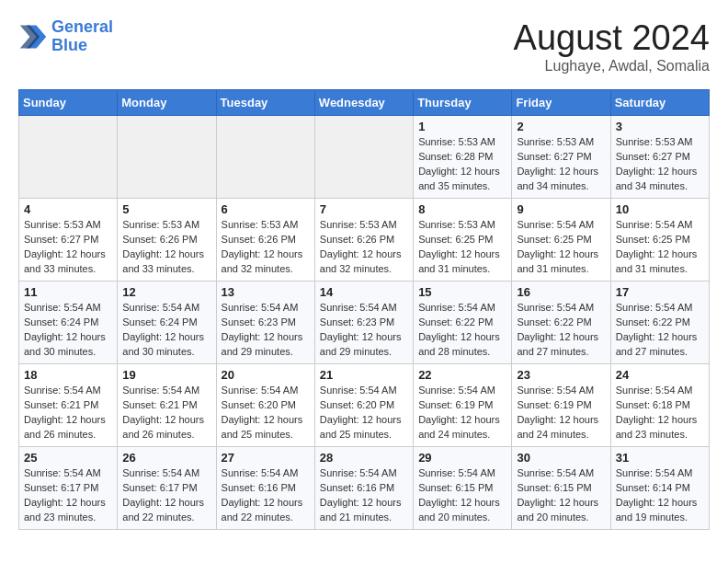  I want to click on calendar-cell: 28Sunrise: 5:54 AM Sunset: 6:16 PM Dayli…, so click(364, 488).